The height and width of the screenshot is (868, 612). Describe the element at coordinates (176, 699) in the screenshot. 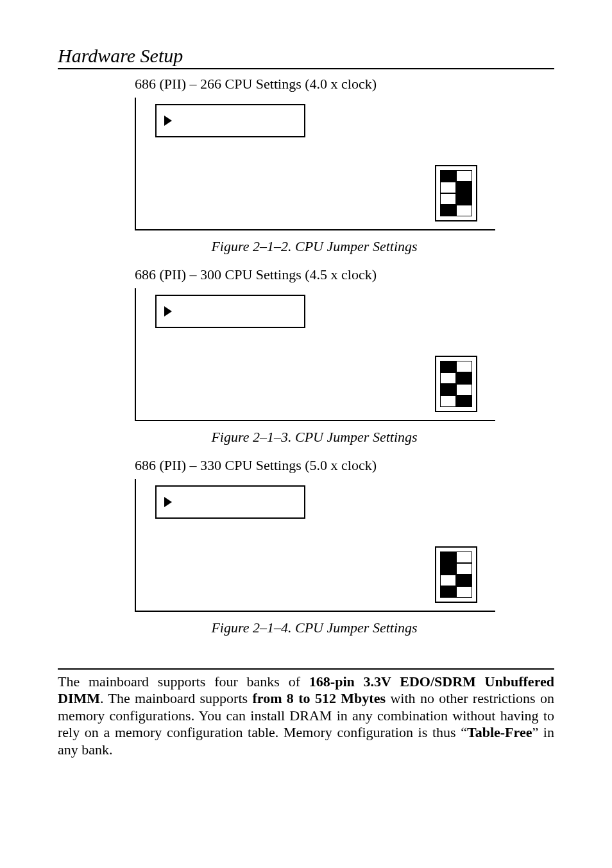

I see `body-text-2: . The mainboard supports` at that location.